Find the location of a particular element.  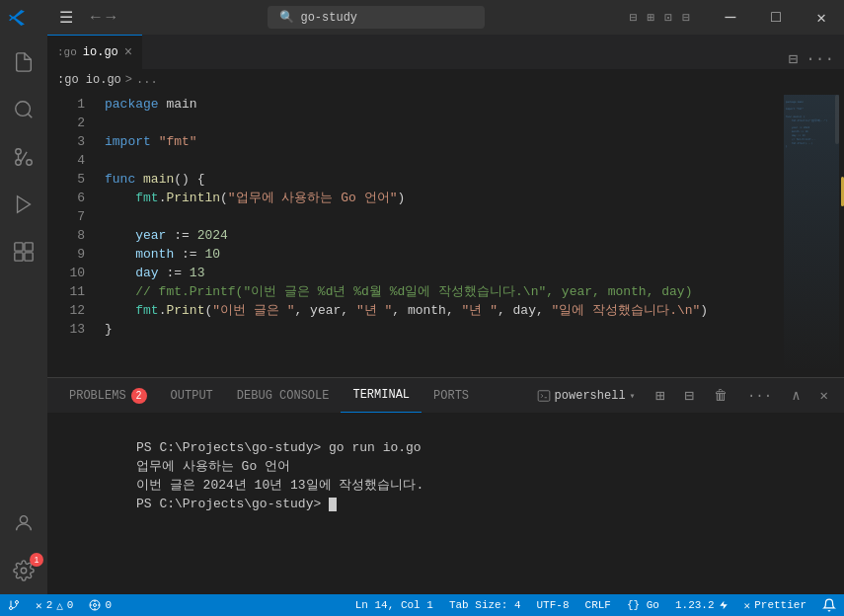

tab-prefix: :go is located at coordinates (67, 52).